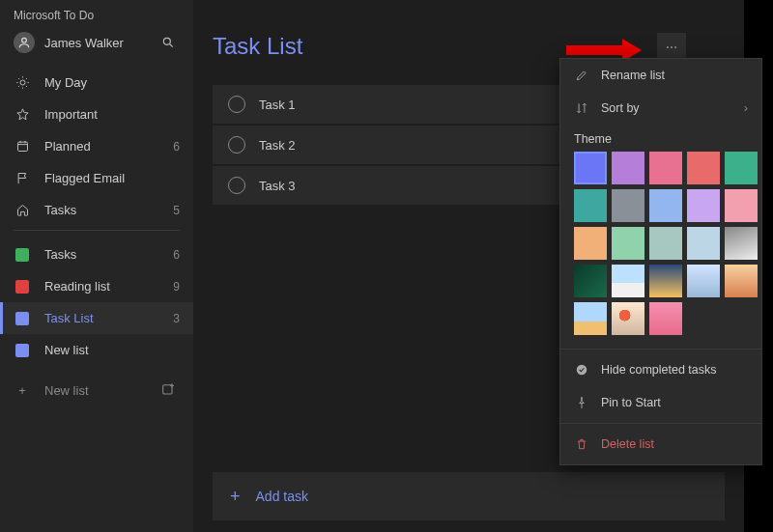 The image size is (773, 532). What do you see at coordinates (168, 390) in the screenshot?
I see `new-group-button` at bounding box center [168, 390].